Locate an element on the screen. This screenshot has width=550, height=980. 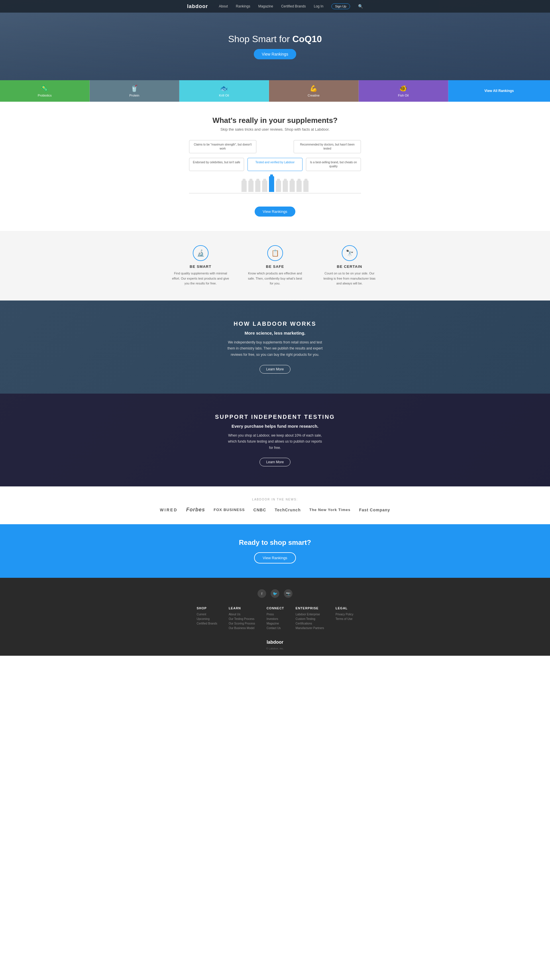
footer-shop-upcoming: Upcoming is located at coordinates (207, 619).